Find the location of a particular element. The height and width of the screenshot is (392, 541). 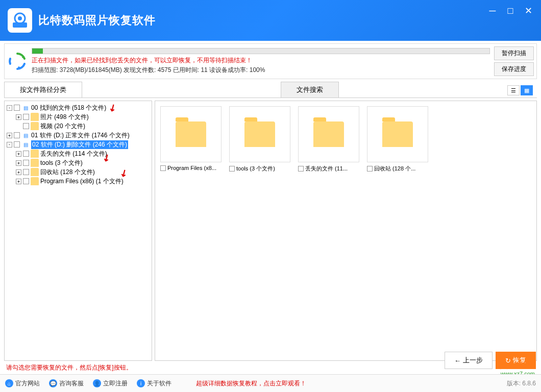

tabs-row: 按文件路径分类 文件搜索 ☰ ▦ is located at coordinates (270, 90).